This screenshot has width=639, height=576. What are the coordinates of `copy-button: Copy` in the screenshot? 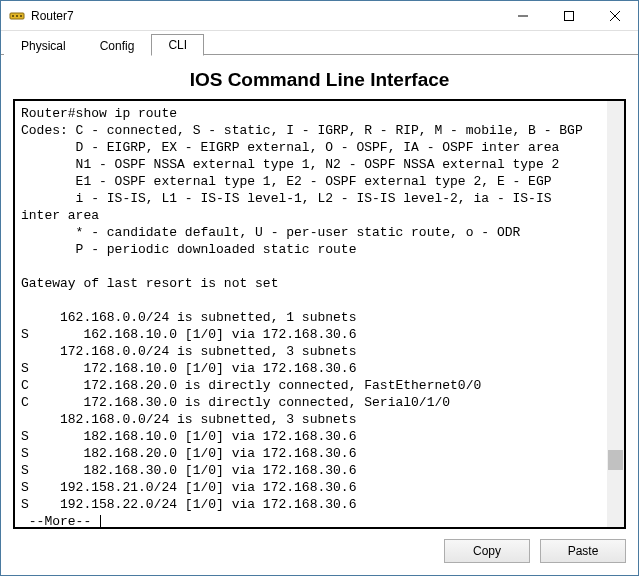 It's located at (487, 551).